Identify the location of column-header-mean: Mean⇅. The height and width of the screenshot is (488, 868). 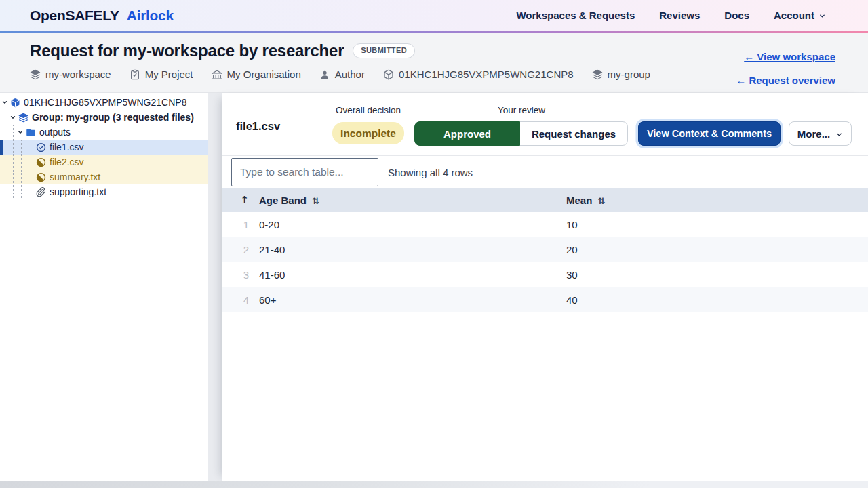
(580, 201).